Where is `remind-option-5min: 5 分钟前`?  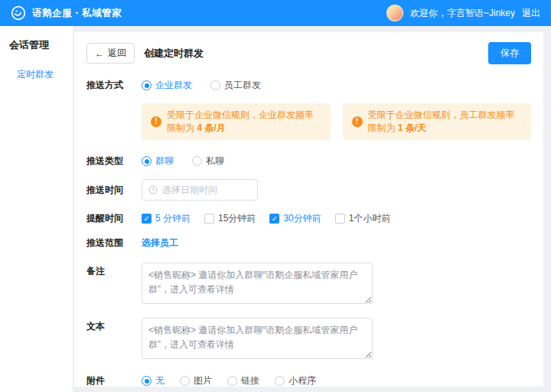 remind-option-5min: 5 分钟前 is located at coordinates (166, 219).